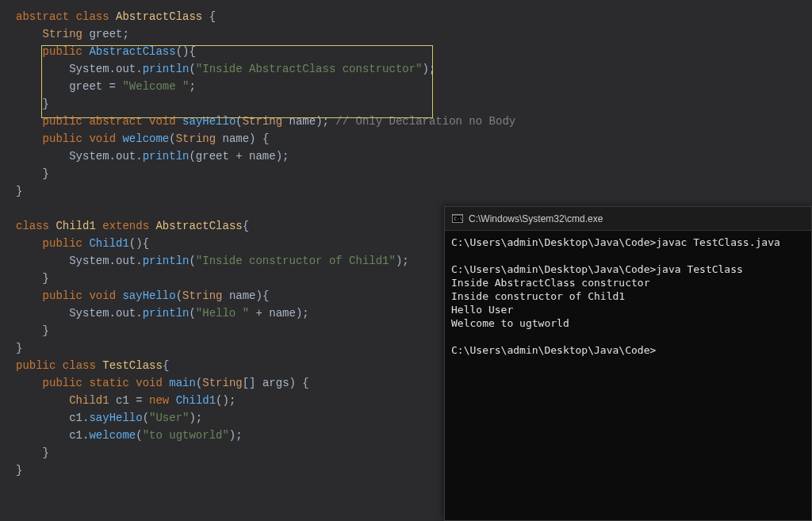 This screenshot has width=812, height=521. Describe the element at coordinates (458, 219) in the screenshot. I see `svg-text: C:\` at that location.